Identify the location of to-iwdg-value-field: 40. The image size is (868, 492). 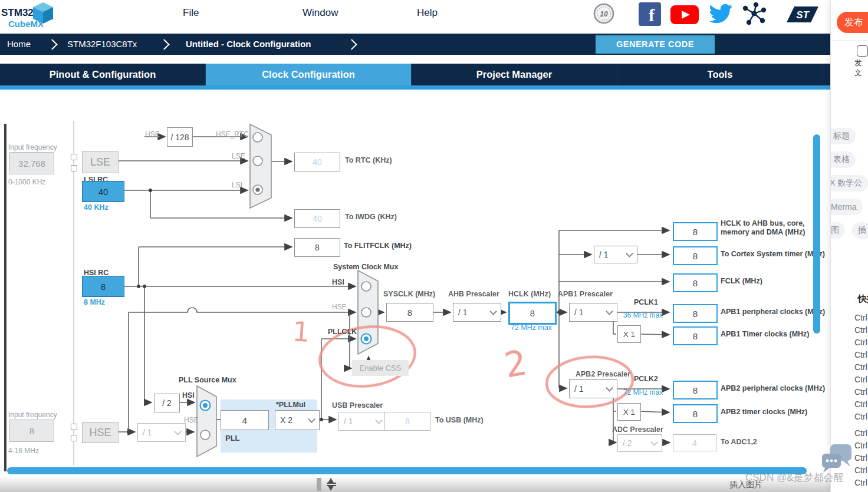
(317, 219).